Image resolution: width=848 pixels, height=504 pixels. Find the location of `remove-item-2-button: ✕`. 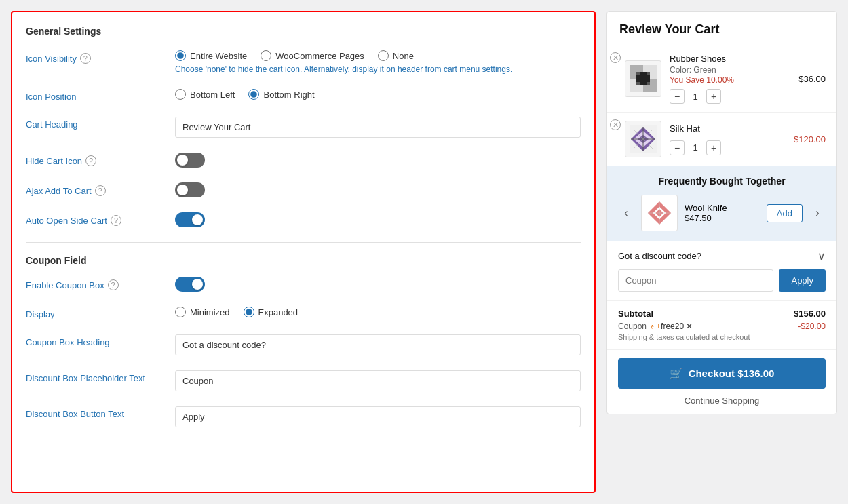

remove-item-2-button: ✕ is located at coordinates (615, 125).